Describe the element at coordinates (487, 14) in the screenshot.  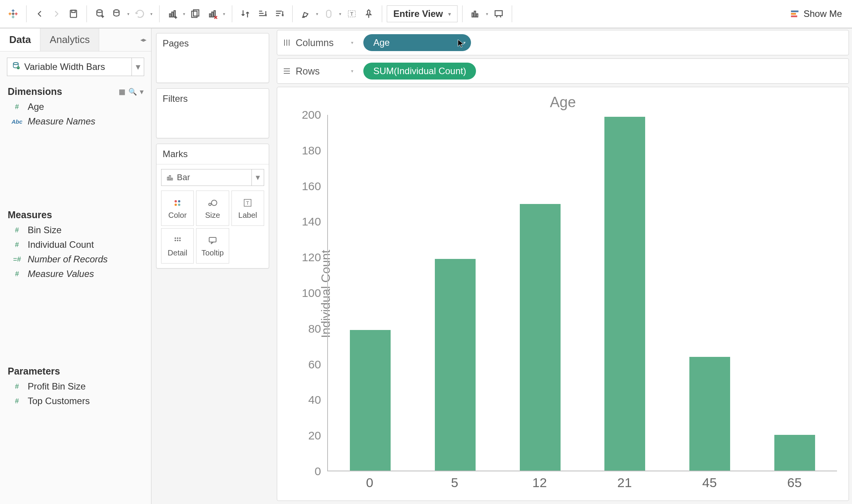
I see `cards-dropdown-icon: ▾` at that location.